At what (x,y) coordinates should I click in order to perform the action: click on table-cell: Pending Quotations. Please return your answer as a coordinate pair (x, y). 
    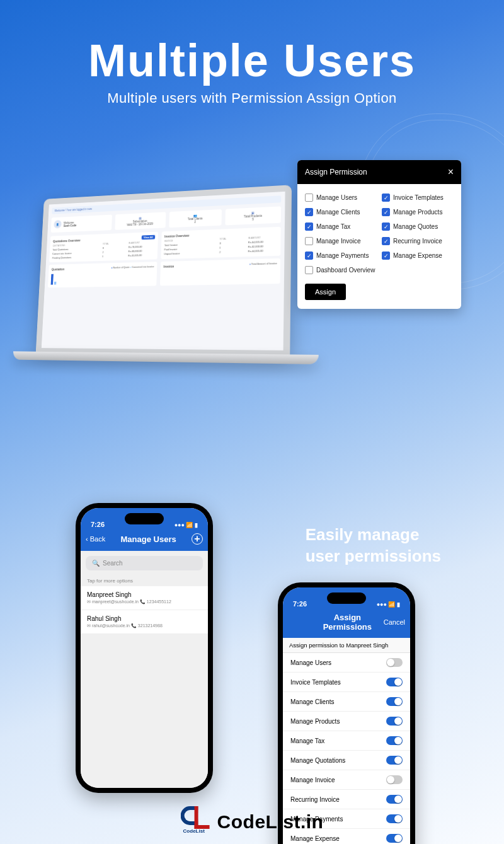
    Looking at the image, I should click on (77, 257).